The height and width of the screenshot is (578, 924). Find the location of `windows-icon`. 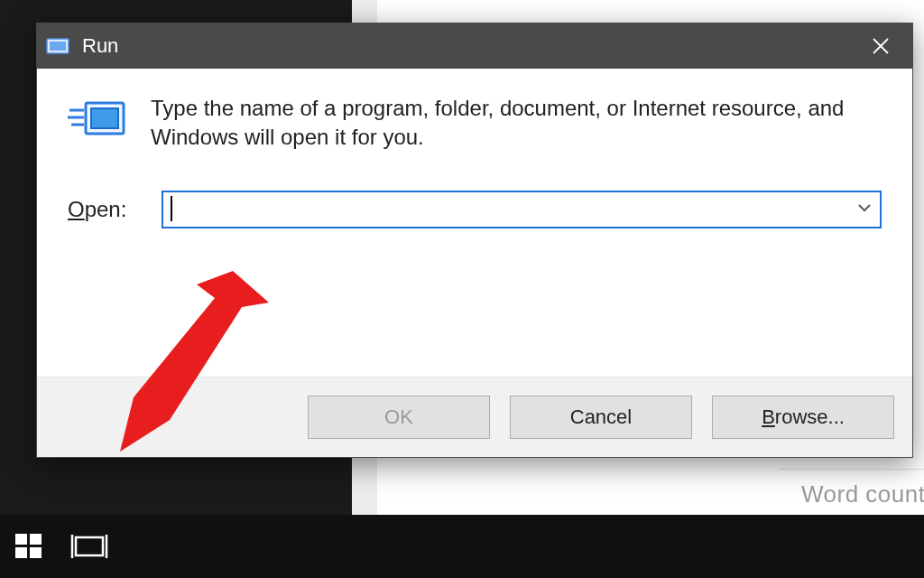

windows-icon is located at coordinates (29, 546).